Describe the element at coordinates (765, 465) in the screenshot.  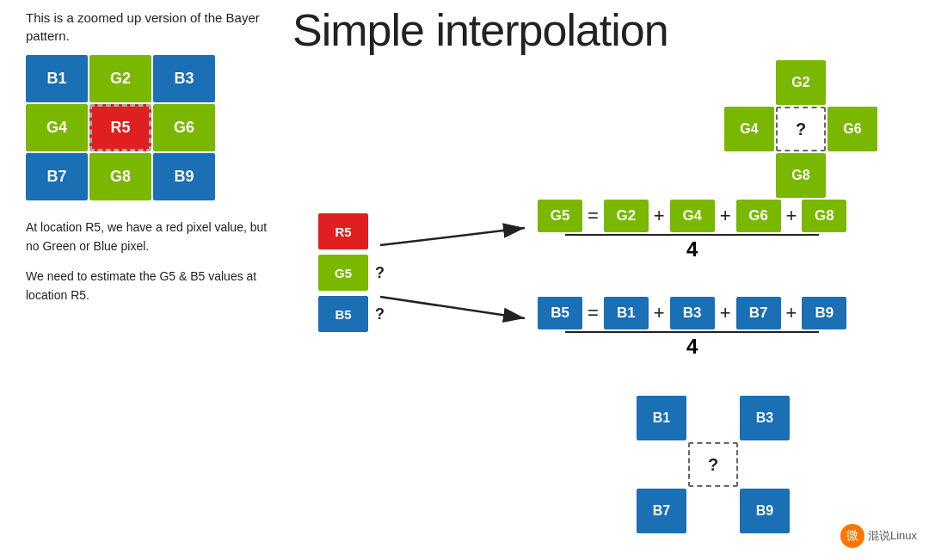
I see `cross-empty-r` at that location.